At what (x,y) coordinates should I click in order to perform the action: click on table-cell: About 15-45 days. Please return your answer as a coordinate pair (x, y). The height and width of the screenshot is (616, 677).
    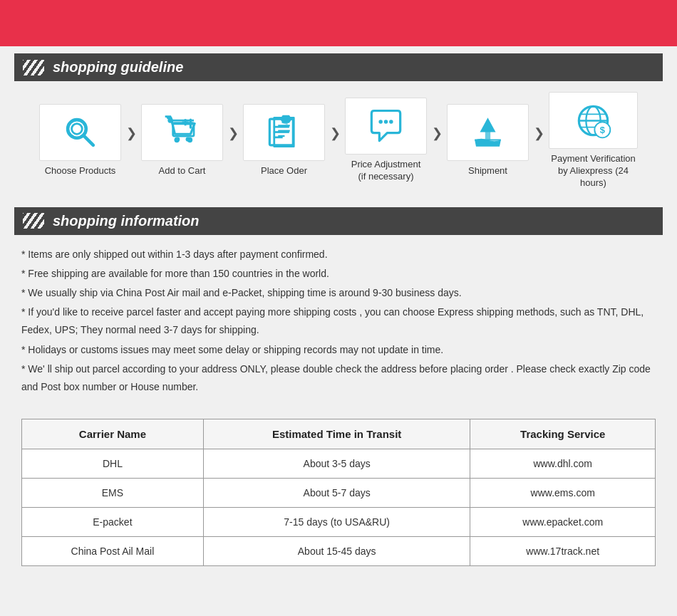
    Looking at the image, I should click on (336, 551).